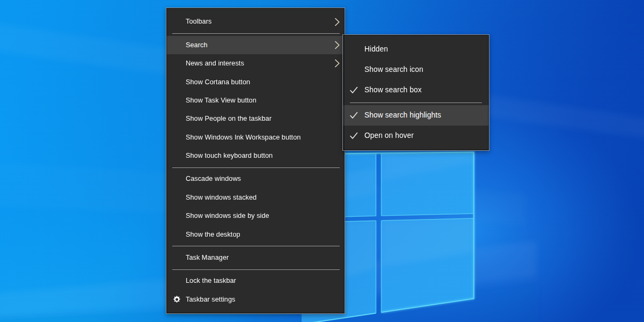 Image resolution: width=644 pixels, height=322 pixels. Describe the element at coordinates (211, 281) in the screenshot. I see `menu-item-label: Lock the taskbar` at that location.